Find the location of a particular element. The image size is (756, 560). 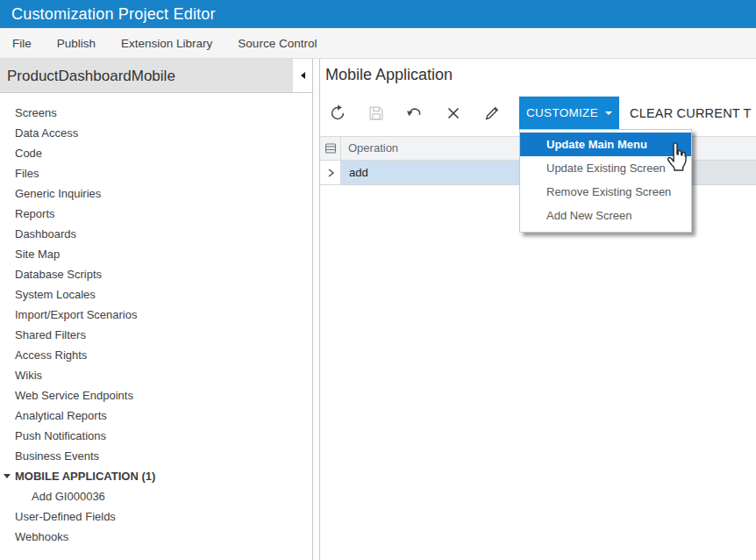

page-title: Mobile Application is located at coordinates (389, 75).